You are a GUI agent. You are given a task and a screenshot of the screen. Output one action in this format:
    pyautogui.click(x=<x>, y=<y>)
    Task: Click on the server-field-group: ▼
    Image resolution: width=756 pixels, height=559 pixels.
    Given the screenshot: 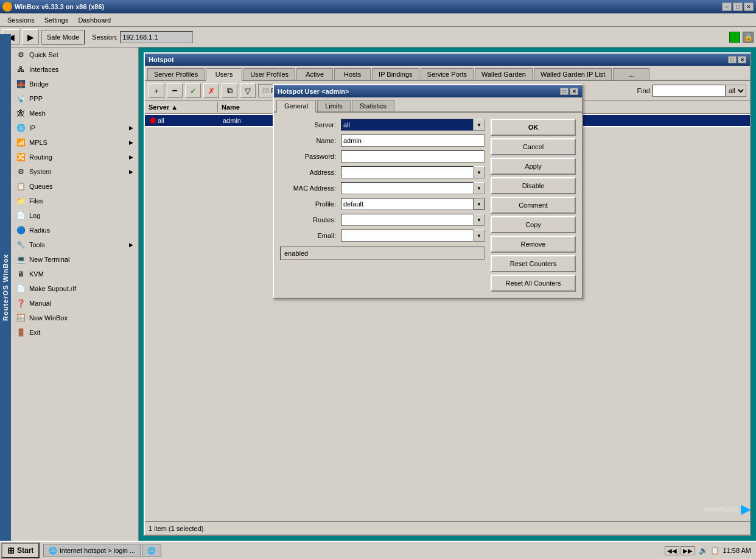 What is the action you would take?
    pyautogui.click(x=413, y=125)
    